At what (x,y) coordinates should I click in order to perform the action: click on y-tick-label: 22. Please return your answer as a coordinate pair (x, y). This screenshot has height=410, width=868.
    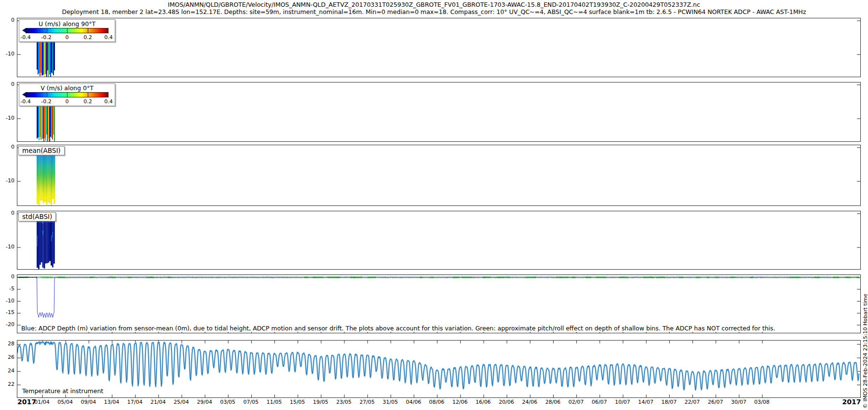
    Looking at the image, I should click on (7, 384).